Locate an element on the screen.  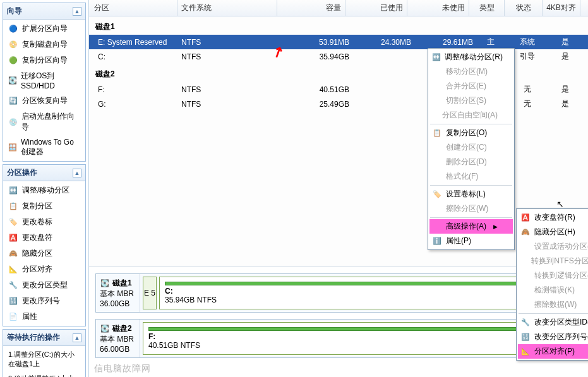
usage-bar is located at coordinates (369, 284).